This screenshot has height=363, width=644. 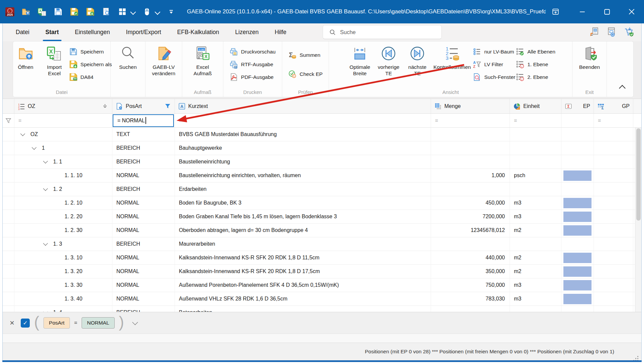 I want to click on web-manual-icon, so click(x=612, y=32).